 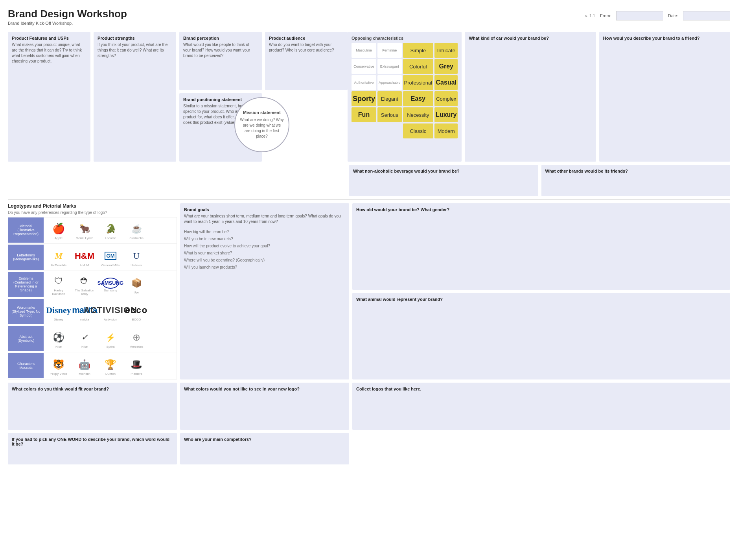 What do you see at coordinates (92, 212) in the screenshot?
I see `logotypes-subtitle: Do you have any preferences regarding th…` at bounding box center [92, 212].